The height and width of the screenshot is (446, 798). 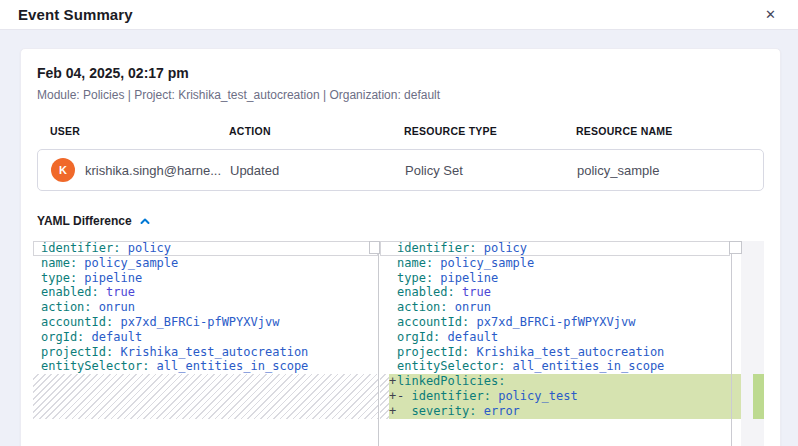 I want to click on action-cell: Updated, so click(x=318, y=170).